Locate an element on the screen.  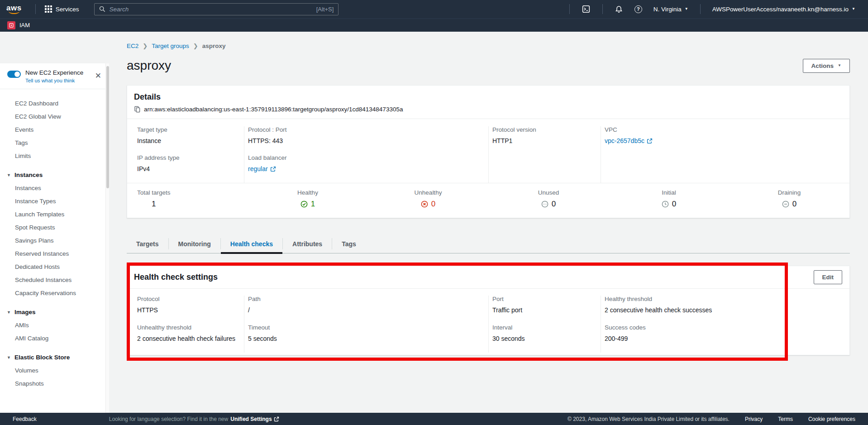
sidebar-item-ami-catalog: AMI Catalog is located at coordinates (54, 339).